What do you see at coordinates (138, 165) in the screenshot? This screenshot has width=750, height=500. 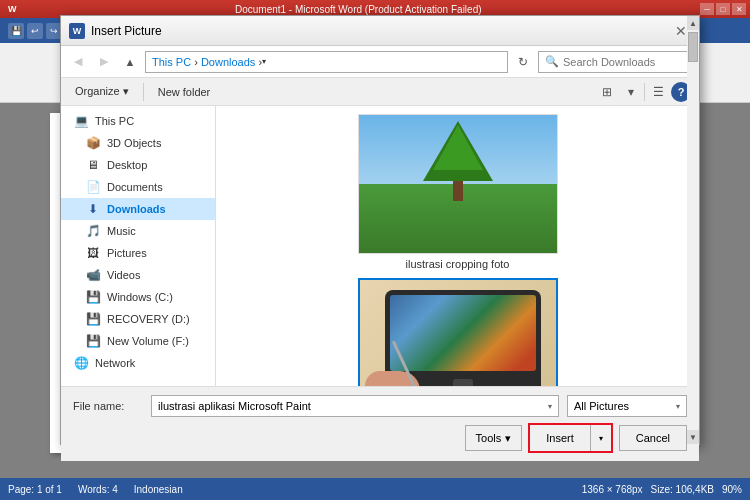 I see `sidebar-item-desktop: 🖥 Desktop` at bounding box center [138, 165].